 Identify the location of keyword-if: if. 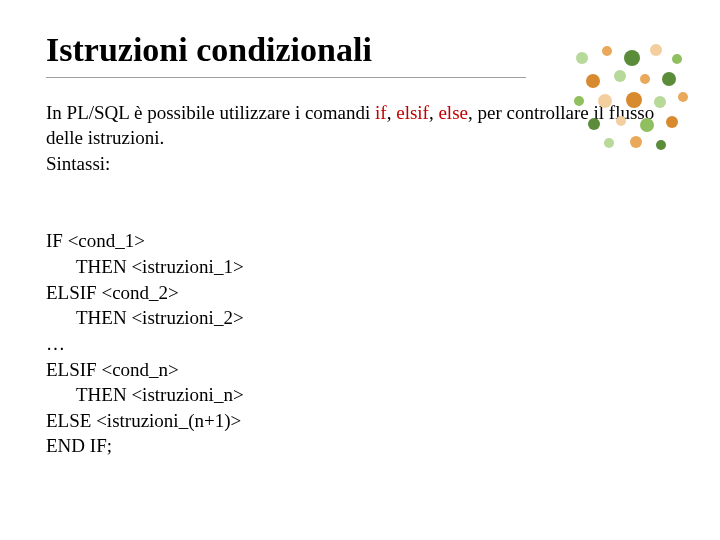
(381, 112).